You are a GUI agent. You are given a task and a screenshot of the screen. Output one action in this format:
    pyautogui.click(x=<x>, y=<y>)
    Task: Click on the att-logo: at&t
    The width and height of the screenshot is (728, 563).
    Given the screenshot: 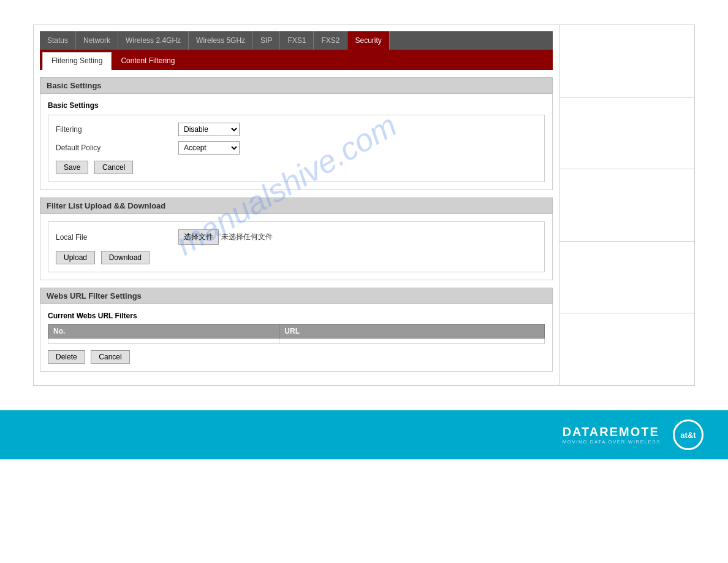 What is the action you would take?
    pyautogui.click(x=688, y=435)
    